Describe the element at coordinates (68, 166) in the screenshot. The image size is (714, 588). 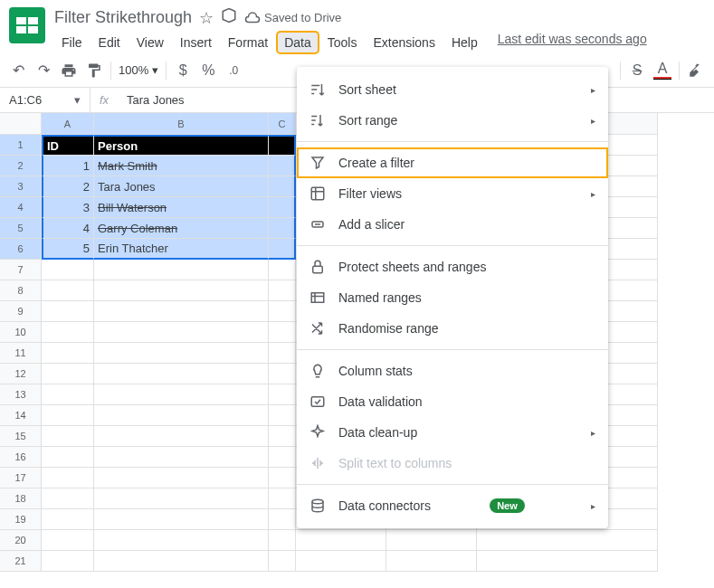
I see `cell: 1` at that location.